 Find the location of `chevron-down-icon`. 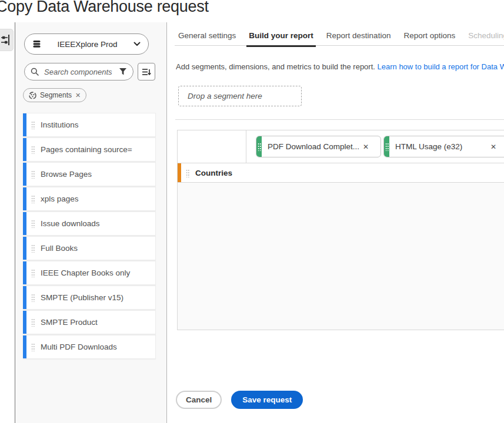

chevron-down-icon is located at coordinates (137, 44).